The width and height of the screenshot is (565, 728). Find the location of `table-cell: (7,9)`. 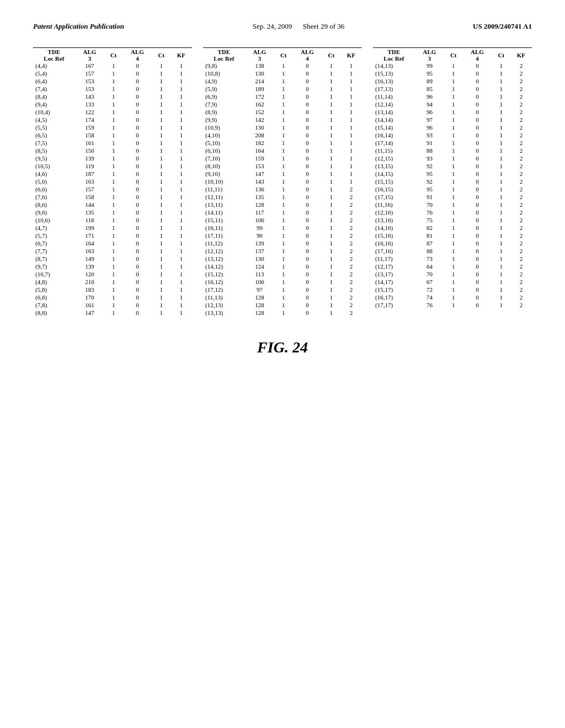

table-cell: (7,9) is located at coordinates (224, 104).